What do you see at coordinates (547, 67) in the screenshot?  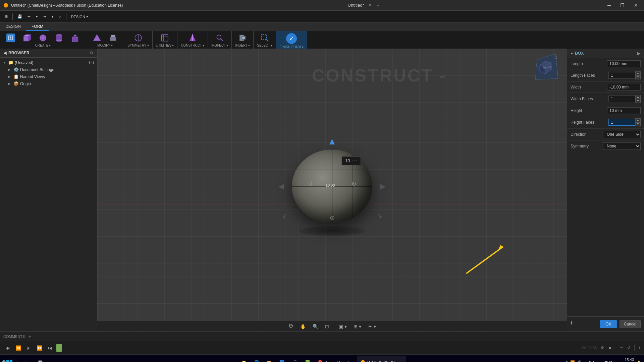 I see `cube-nav-inner: FRONT` at bounding box center [547, 67].